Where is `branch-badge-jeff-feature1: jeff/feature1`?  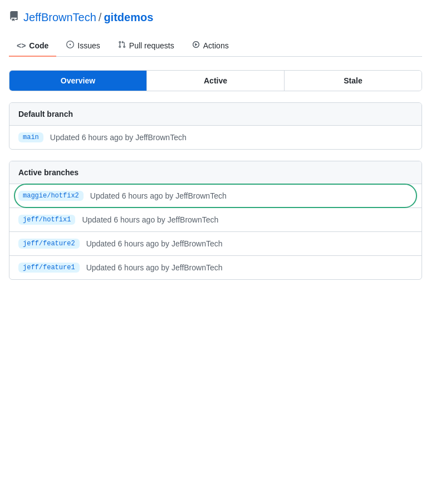
branch-badge-jeff-feature1: jeff/feature1 is located at coordinates (49, 268).